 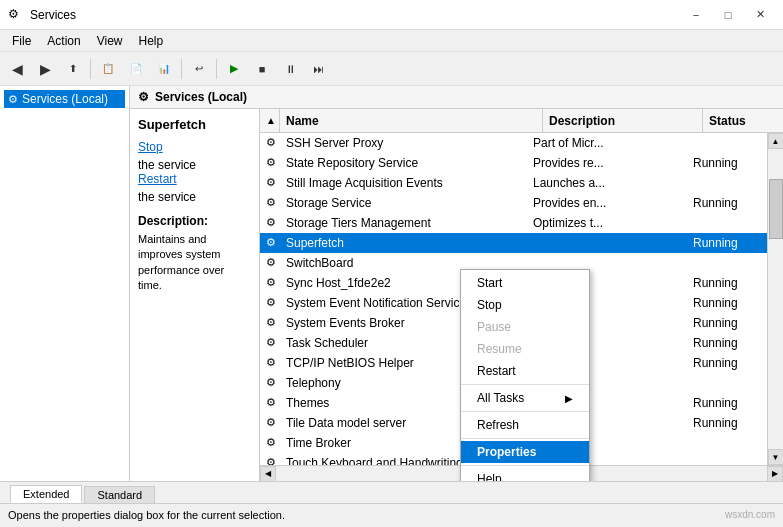 I want to click on title-bar: ⚙ Services − □ ✕, so click(x=392, y=15).